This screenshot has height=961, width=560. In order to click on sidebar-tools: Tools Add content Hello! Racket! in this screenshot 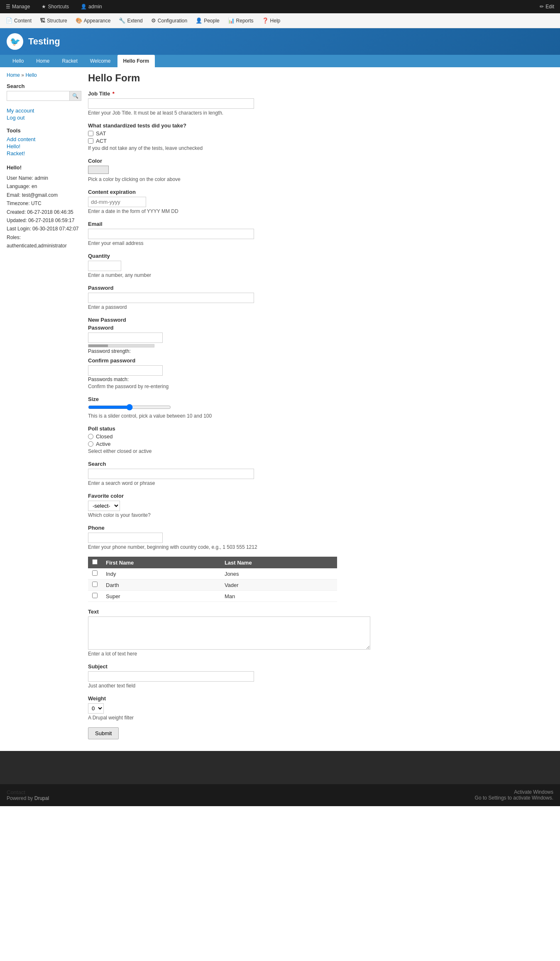, I will do `click(44, 142)`.